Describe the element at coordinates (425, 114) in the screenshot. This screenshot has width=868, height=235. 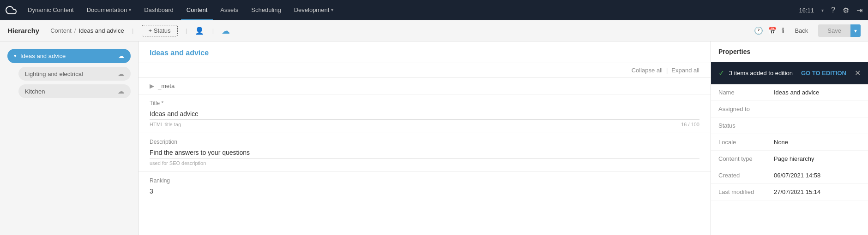
I see `field-title: Title * Ideas and advice HTML title tag …` at that location.